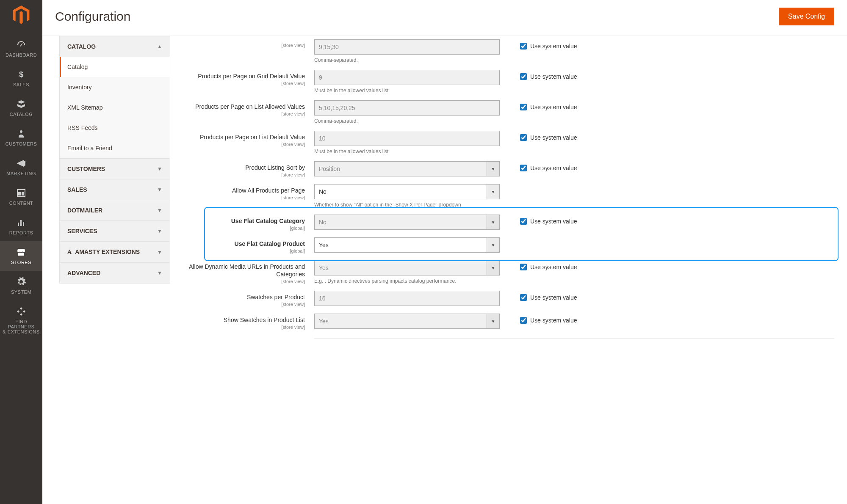  Describe the element at coordinates (407, 222) in the screenshot. I see `flat-category-select: No▼` at that location.